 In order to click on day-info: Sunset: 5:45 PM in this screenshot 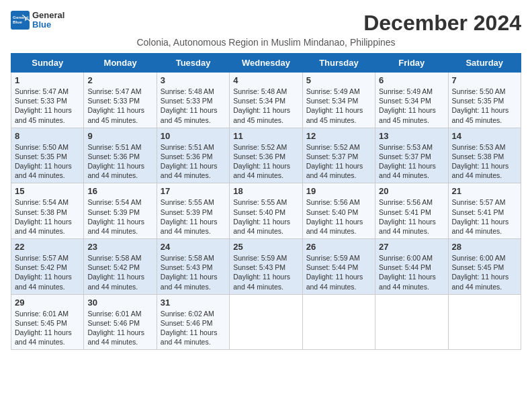, I will do `click(485, 267)`.